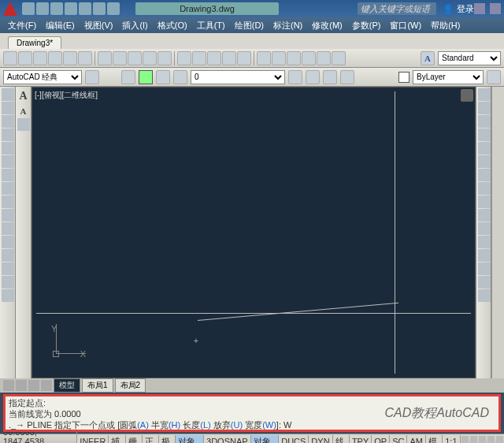 The image size is (504, 443). I want to click on menu-item: 视图(V), so click(99, 25).